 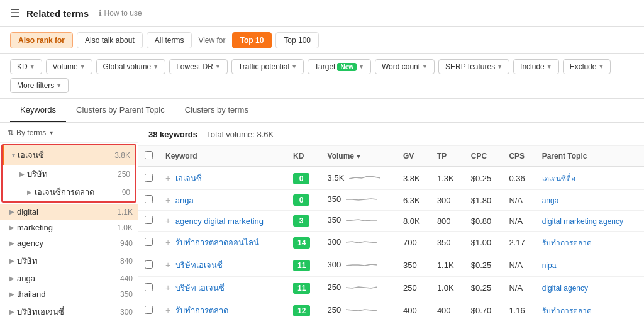 I want to click on help-link: ℹ How to use, so click(x=120, y=13).